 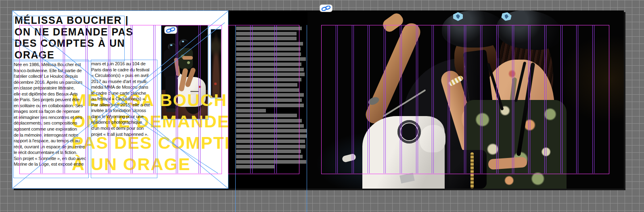 What do you see at coordinates (74, 20) in the screenshot?
I see `title-line: MÉLISSA BOUCHER |` at bounding box center [74, 20].